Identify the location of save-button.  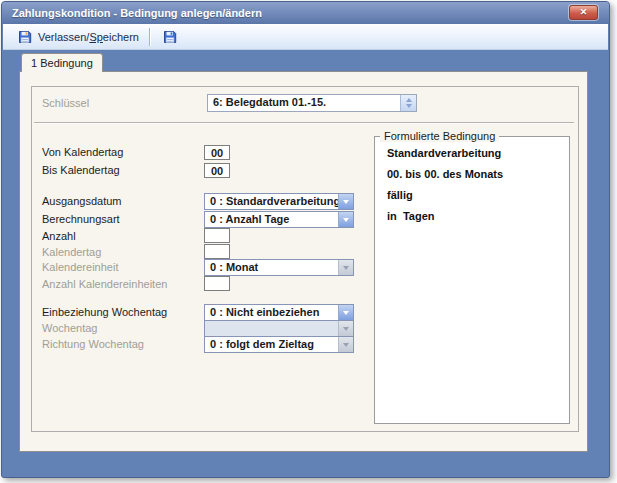
(170, 37).